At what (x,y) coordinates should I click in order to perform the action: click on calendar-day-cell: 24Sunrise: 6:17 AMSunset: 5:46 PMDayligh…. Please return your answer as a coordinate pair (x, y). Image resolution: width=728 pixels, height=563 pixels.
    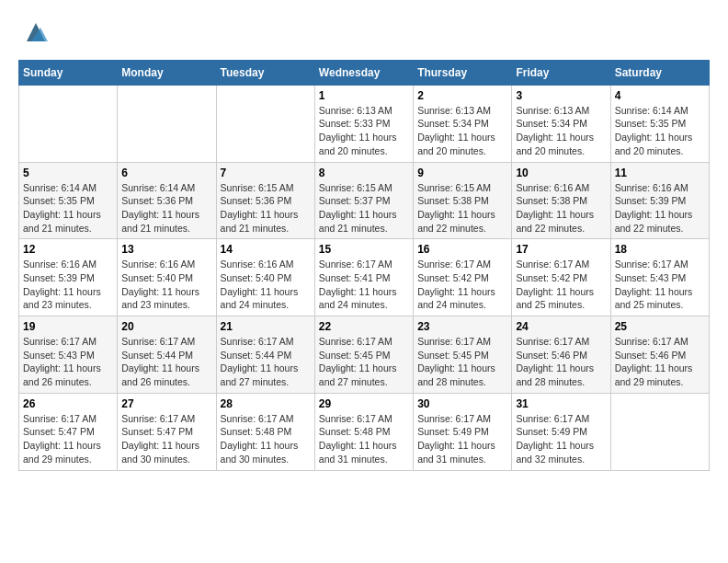
    Looking at the image, I should click on (561, 355).